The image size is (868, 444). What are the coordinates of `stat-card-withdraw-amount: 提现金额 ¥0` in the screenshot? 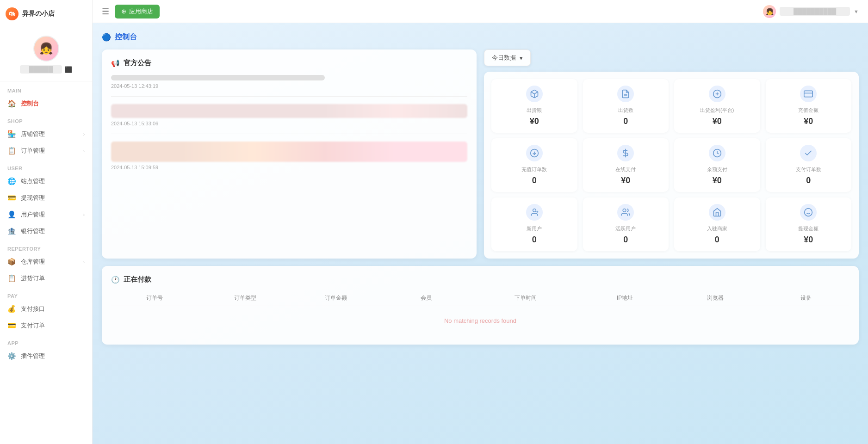 It's located at (809, 224).